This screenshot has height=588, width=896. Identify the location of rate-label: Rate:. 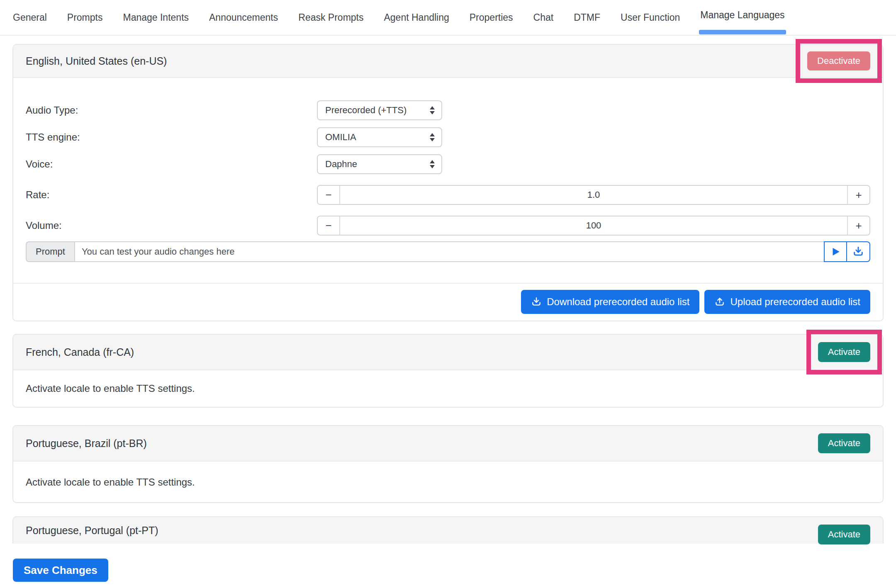
(171, 195).